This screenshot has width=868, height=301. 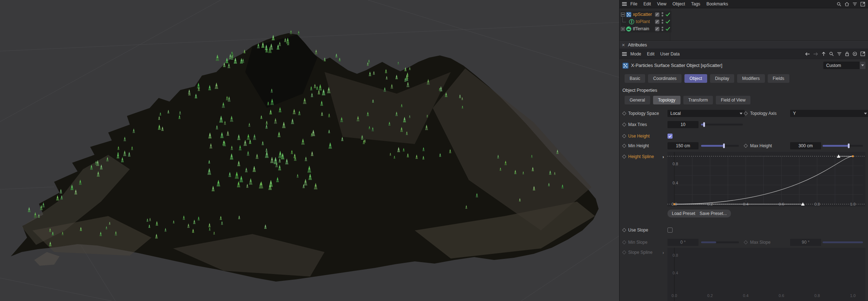 What do you see at coordinates (665, 78) in the screenshot?
I see `tab-coordinates: Coordinates` at bounding box center [665, 78].